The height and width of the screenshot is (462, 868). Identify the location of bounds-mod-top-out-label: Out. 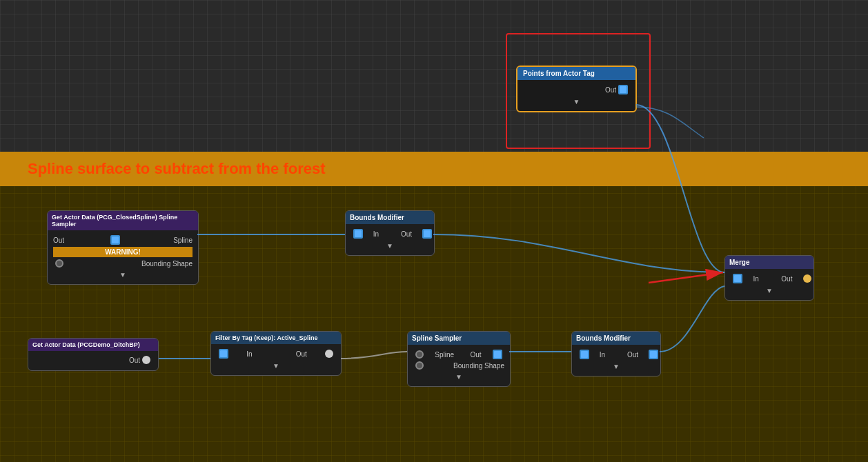
(406, 234).